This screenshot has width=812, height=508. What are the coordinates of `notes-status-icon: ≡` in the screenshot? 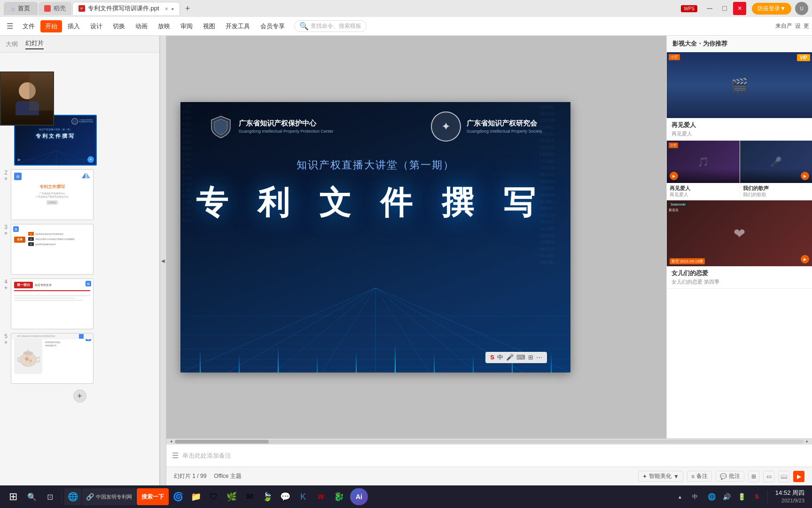 It's located at (693, 476).